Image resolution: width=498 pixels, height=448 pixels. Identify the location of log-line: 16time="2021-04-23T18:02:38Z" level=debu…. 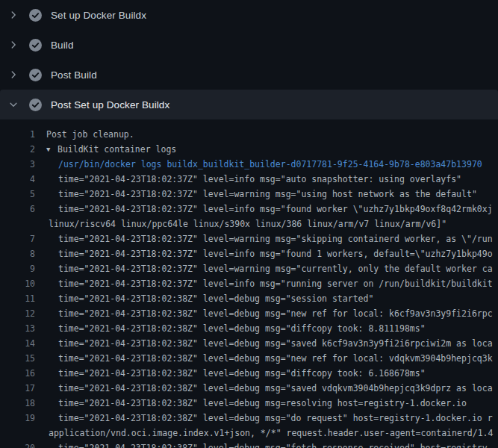
(249, 373).